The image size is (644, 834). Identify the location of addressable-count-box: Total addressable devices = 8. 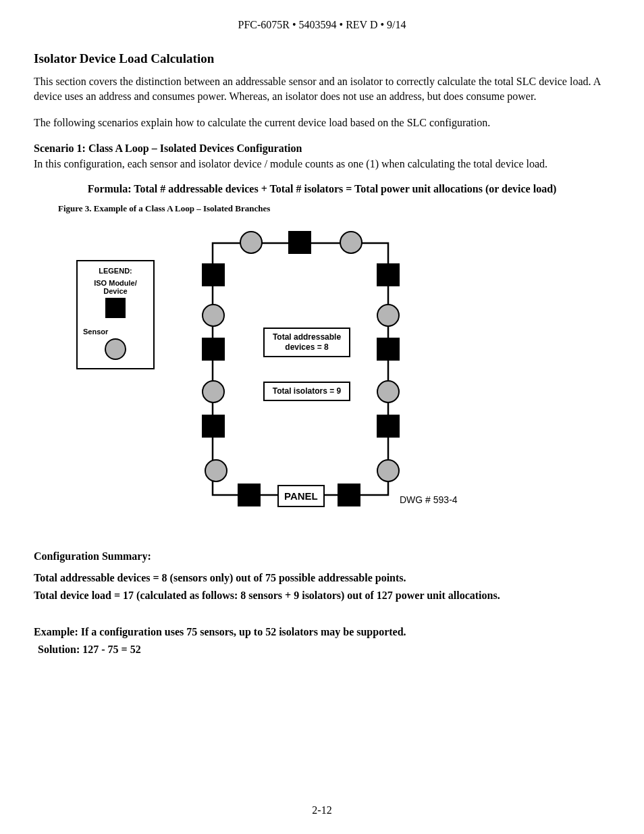
(306, 342).